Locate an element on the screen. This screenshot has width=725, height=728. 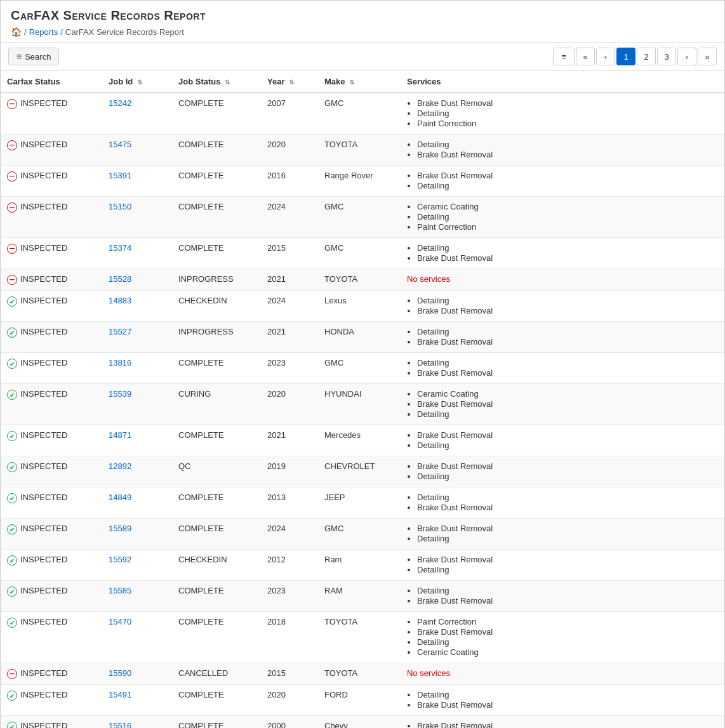
job-id-link: 15491 is located at coordinates (120, 694).